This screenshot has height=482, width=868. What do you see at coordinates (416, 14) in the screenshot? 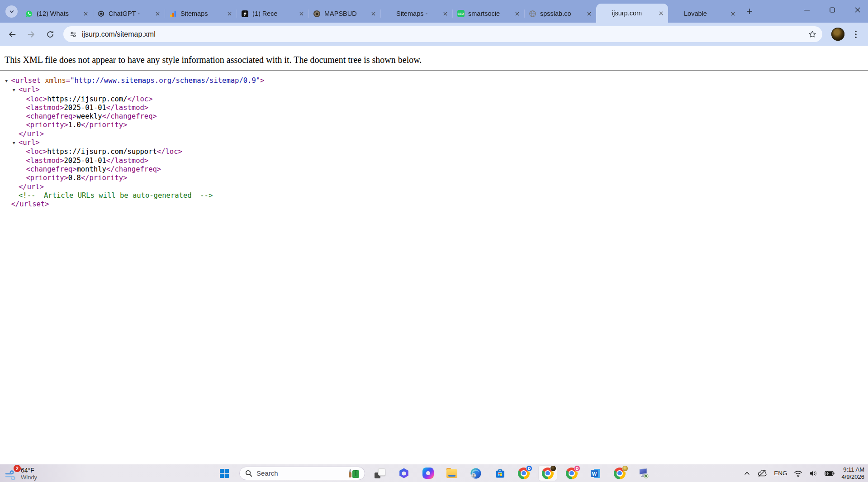
I see `browser-tab: Sitemaps -` at bounding box center [416, 14].